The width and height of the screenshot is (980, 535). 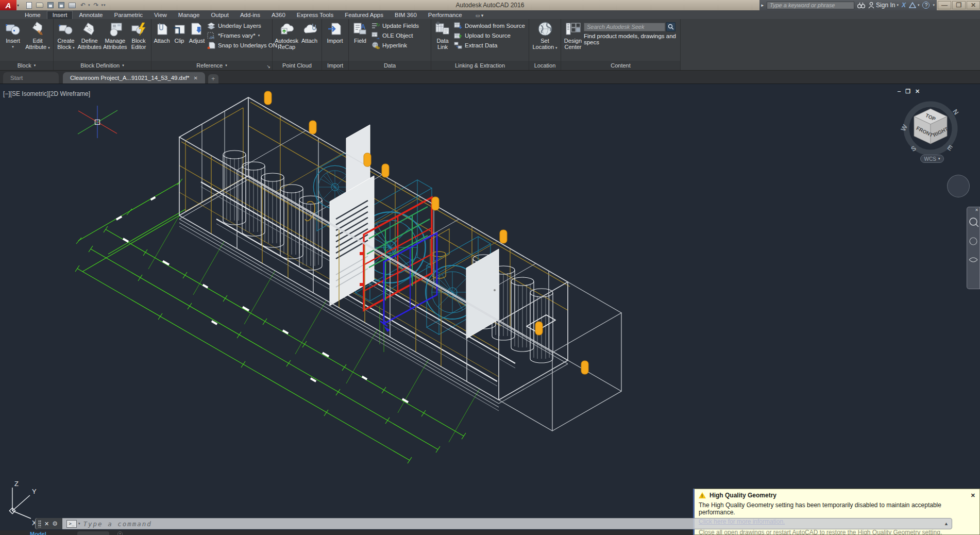 What do you see at coordinates (31, 78) in the screenshot?
I see `tab-start: Start` at bounding box center [31, 78].